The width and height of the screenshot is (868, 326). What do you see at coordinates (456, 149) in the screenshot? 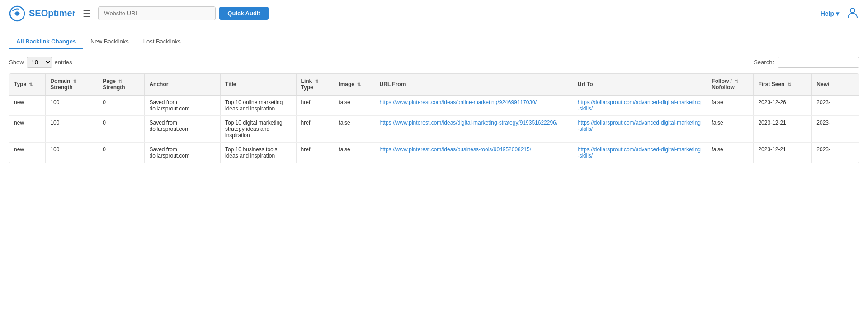
I see `urlfrom-link: https://www.pinterest.com/ideas/business…` at bounding box center [456, 149].